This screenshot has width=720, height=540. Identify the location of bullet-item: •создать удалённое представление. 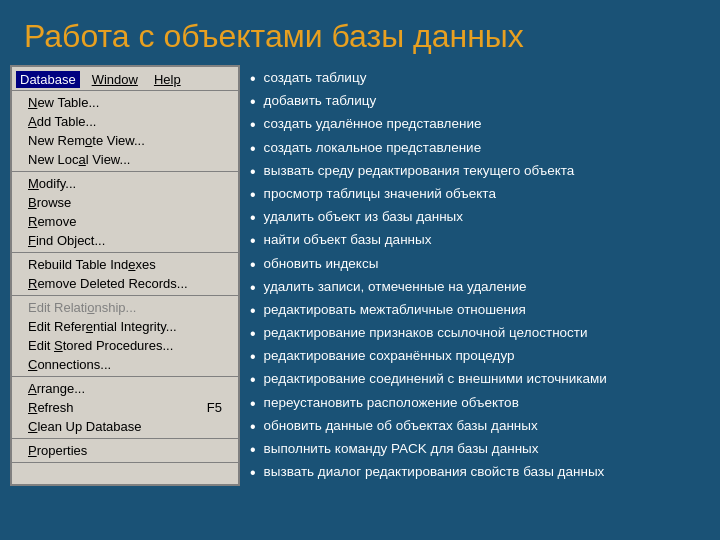
(480, 124).